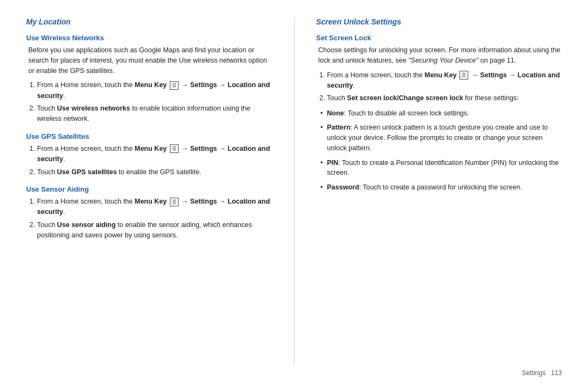 The image size is (588, 392). What do you see at coordinates (149, 189) in the screenshot?
I see `subsection-sensor-title: Use Sensor Aiding` at bounding box center [149, 189].